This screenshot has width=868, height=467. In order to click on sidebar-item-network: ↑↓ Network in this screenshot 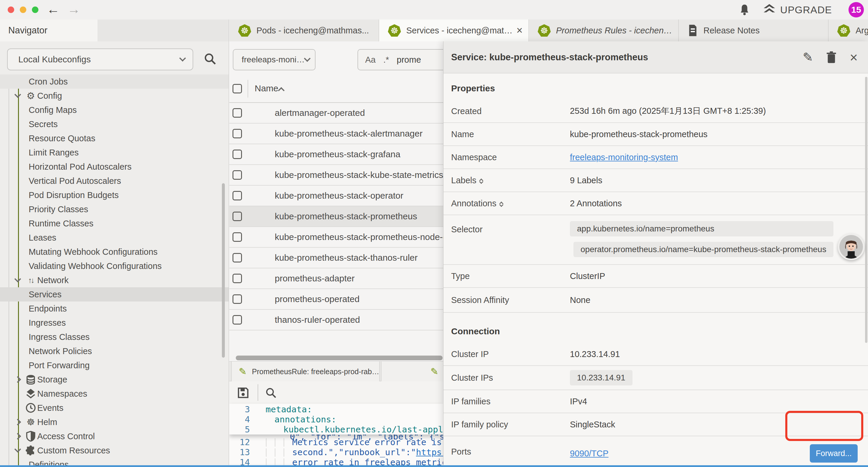, I will do `click(115, 280)`.